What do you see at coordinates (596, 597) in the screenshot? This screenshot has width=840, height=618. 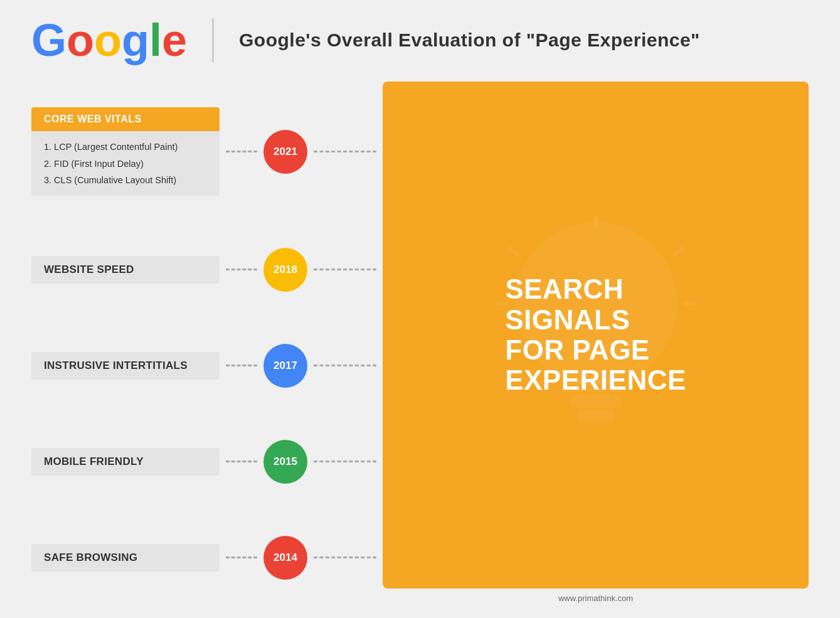 I see `attribution-text: www.primathink.com` at bounding box center [596, 597].